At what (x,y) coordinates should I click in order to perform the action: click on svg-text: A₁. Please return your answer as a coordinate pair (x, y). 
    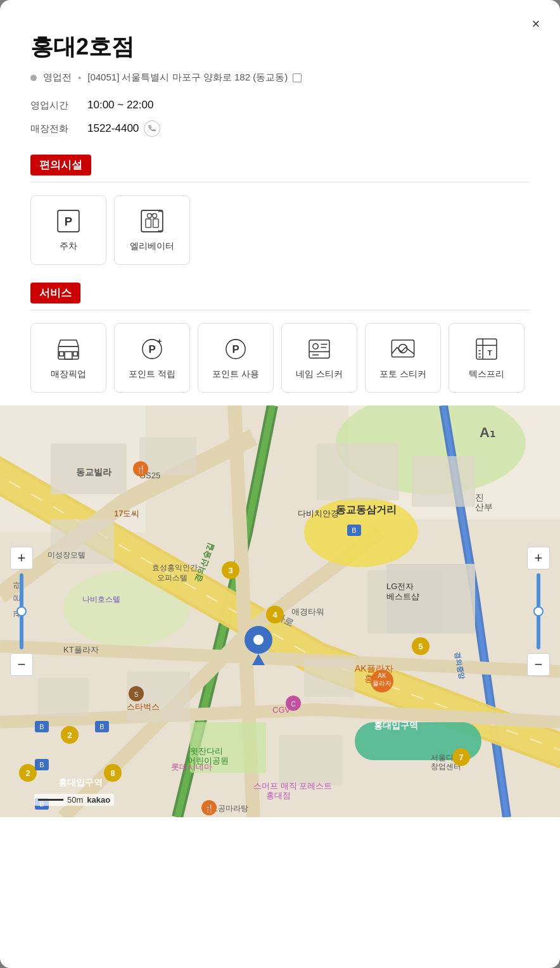
    Looking at the image, I should click on (488, 432).